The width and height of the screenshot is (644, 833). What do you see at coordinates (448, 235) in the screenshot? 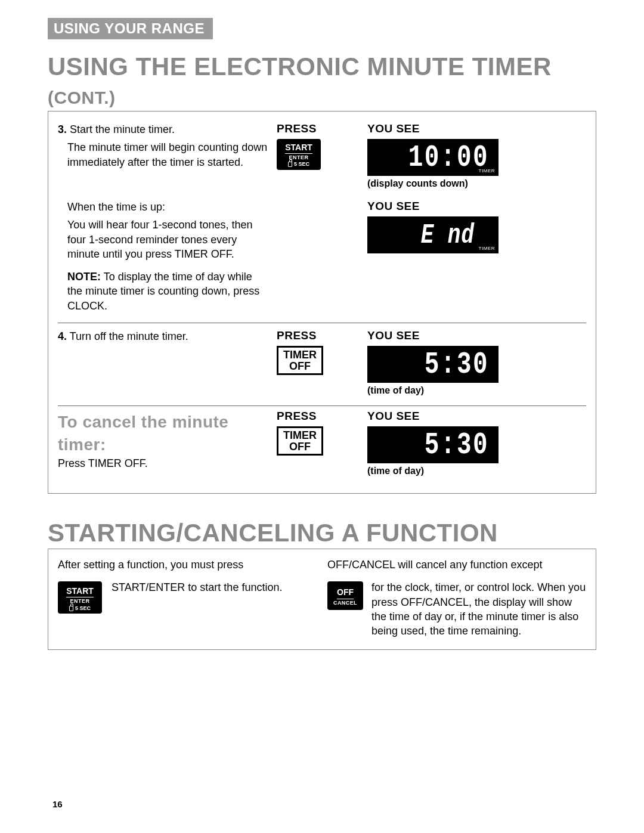
I see `lcd-value-end: E nd` at bounding box center [448, 235].